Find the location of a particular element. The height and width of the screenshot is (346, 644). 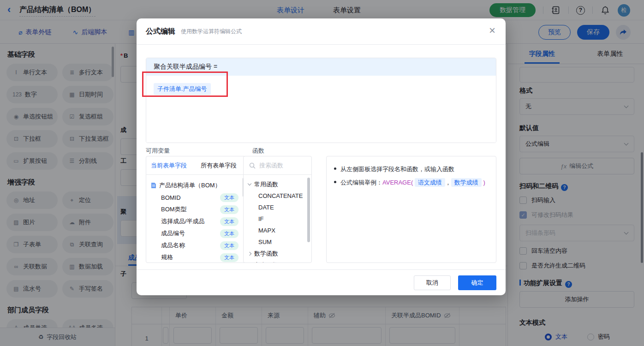

dialog-subtitle: 使用数学运算符编辑公式 is located at coordinates (211, 31).